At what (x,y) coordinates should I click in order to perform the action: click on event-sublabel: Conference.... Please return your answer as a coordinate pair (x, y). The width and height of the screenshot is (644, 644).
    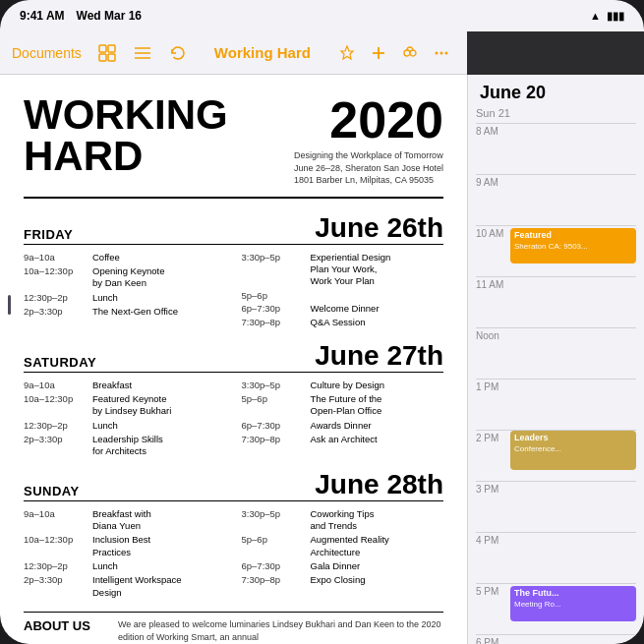
    Looking at the image, I should click on (573, 449).